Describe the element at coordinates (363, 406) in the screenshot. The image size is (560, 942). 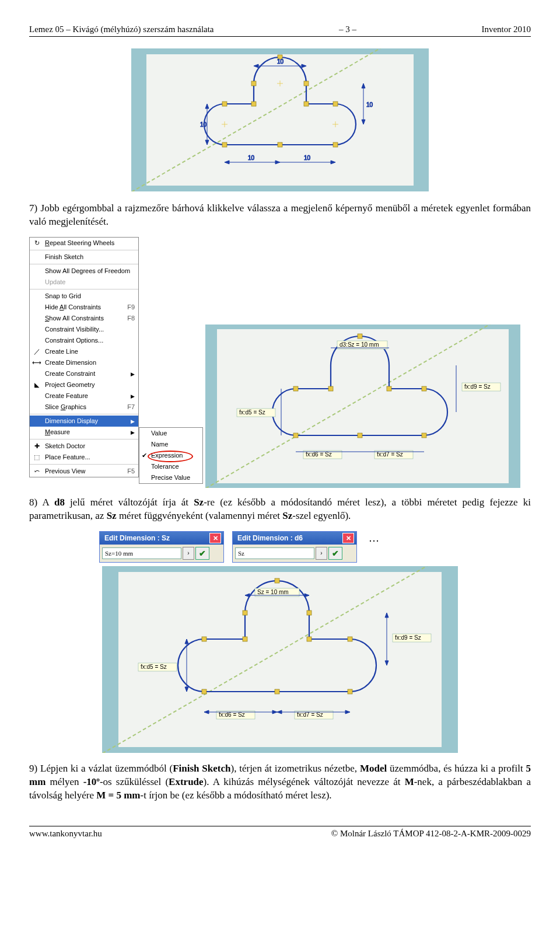
I see `figure-sketch-2: d3:Sz = 10 mm fx:d5 = Sz fx:d9 = Sz fx:d…` at that location.